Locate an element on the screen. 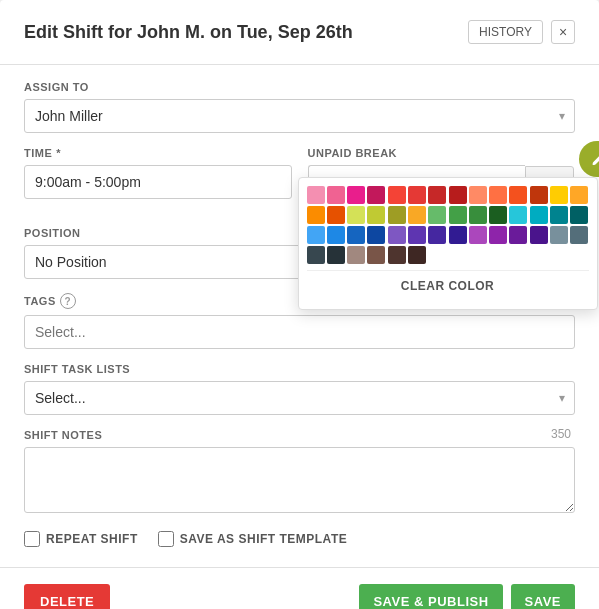  history-button: HISTORY is located at coordinates (506, 32).